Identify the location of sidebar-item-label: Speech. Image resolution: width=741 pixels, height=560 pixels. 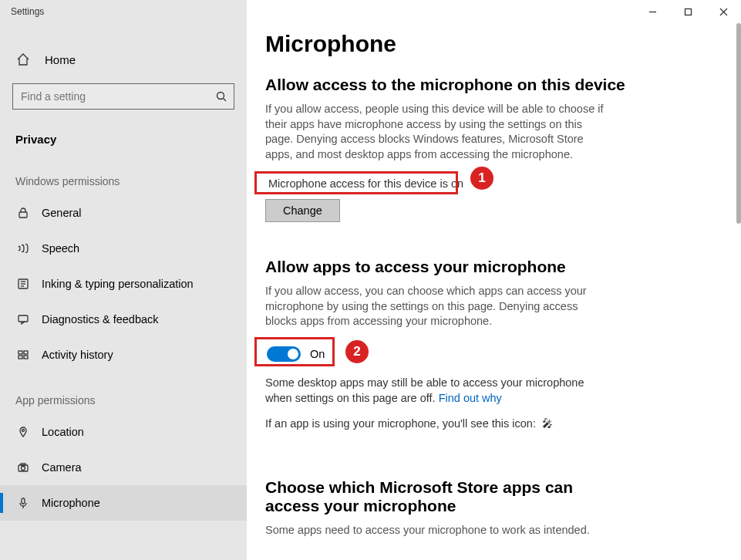
(60, 248).